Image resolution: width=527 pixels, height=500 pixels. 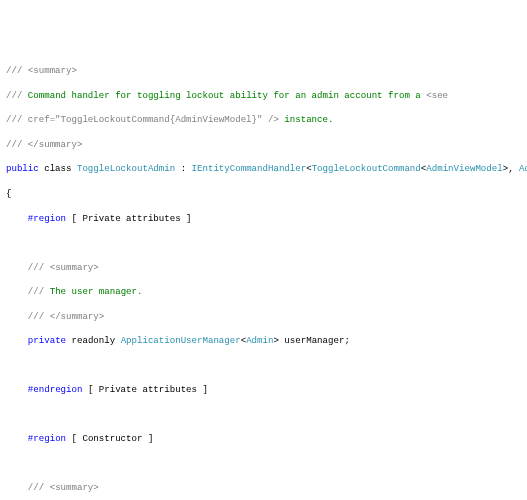 I want to click on code-line: private readonly ApplicationUserManager<…, so click(x=264, y=341).